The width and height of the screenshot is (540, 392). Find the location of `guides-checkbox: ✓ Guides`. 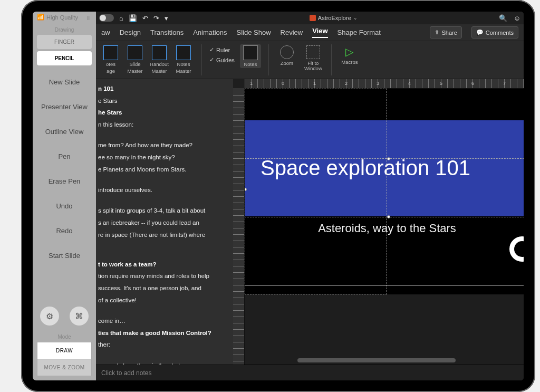

guides-checkbox: ✓ Guides is located at coordinates (222, 60).